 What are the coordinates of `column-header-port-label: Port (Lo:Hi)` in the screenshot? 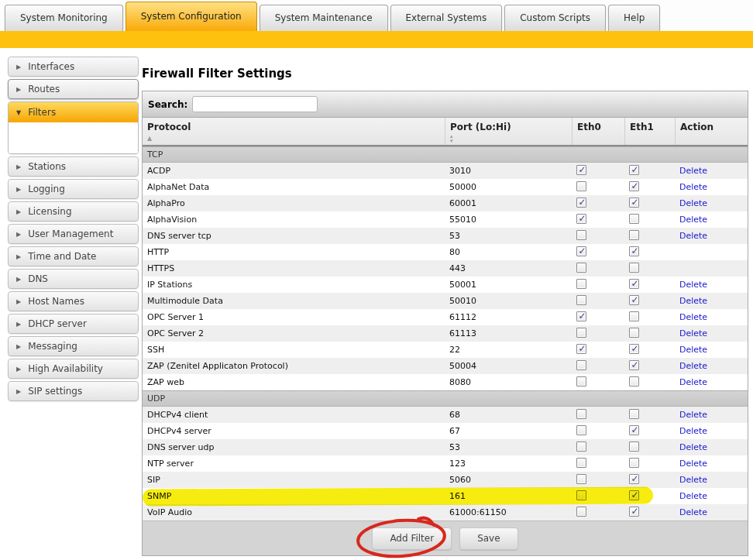 It's located at (480, 127).